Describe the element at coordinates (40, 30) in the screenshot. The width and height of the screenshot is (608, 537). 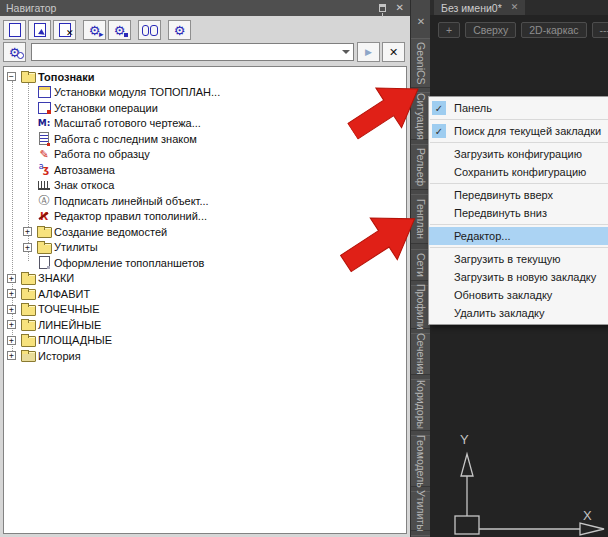
I see `open-document-button` at that location.